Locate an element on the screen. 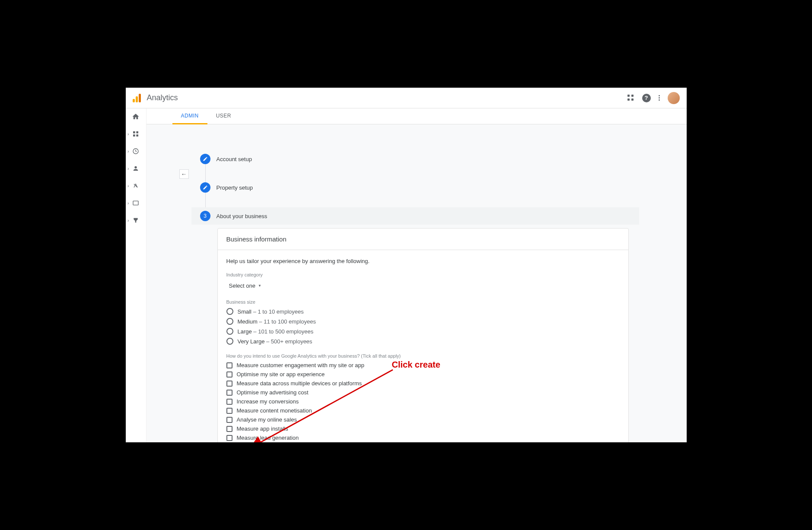 The image size is (812, 530). intent-label: How do you intend to use Google Analytic… is located at coordinates (423, 356).